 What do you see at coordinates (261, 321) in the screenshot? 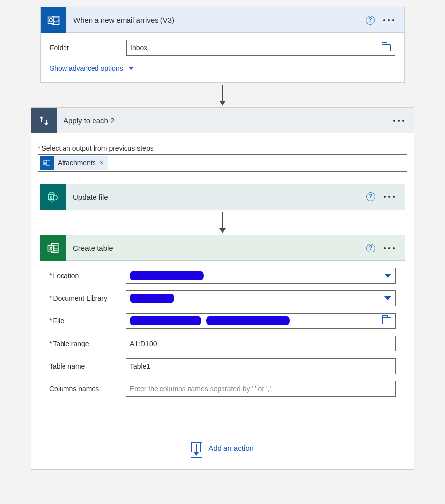
I see `file-input` at bounding box center [261, 321].